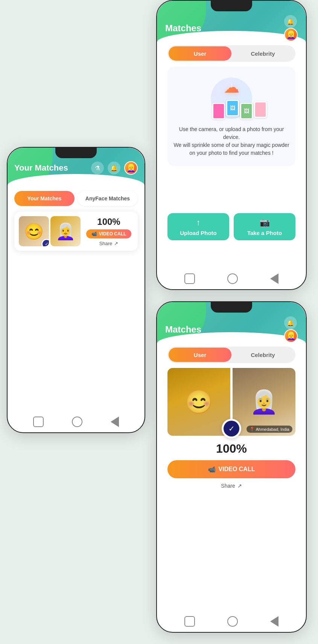 The height and width of the screenshot is (644, 318). I want to click on photo-card-pink, so click(219, 111).